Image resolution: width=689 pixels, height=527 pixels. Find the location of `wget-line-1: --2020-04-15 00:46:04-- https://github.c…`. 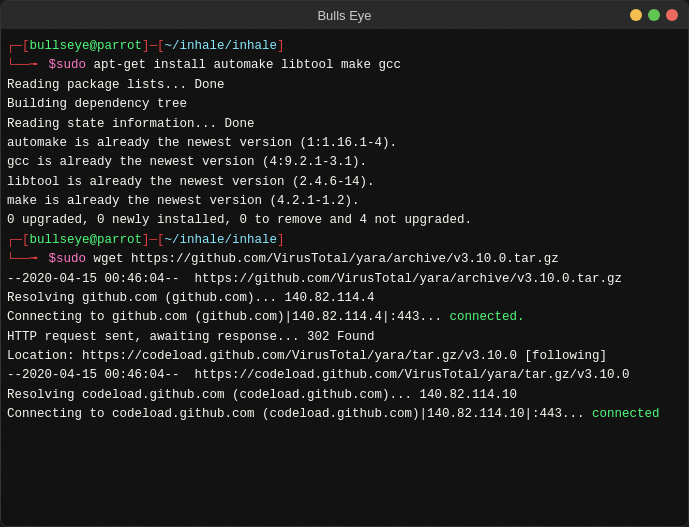

wget-line-1: --2020-04-15 00:46:04-- https://github.c… is located at coordinates (344, 280).